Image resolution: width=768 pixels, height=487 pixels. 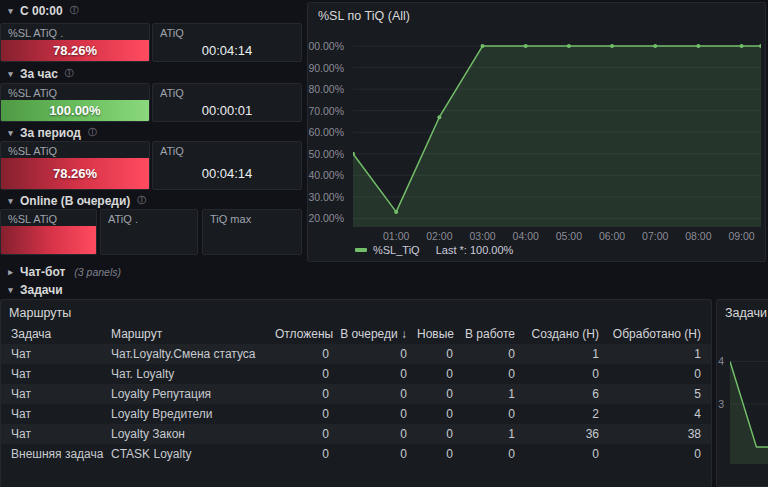 I want to click on y-axis-labels: 100.00%90.00%80.00%70.00%60.00%50.00%40.…, so click(x=328, y=129).